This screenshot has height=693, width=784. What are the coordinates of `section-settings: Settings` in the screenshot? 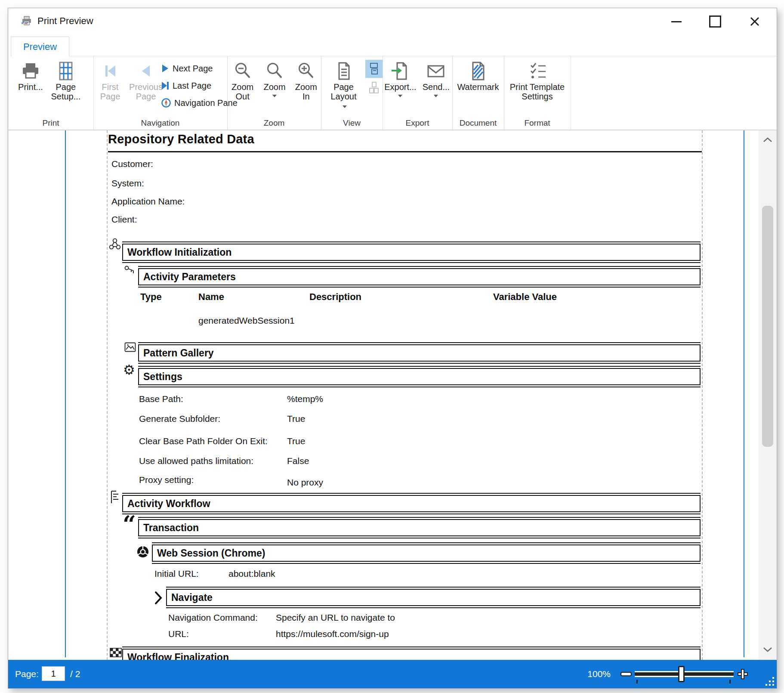 It's located at (419, 377).